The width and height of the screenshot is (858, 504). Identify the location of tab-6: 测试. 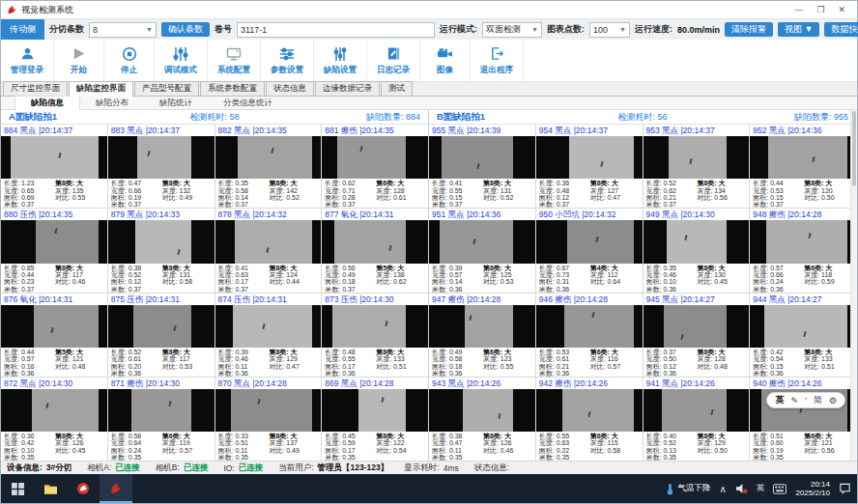
(396, 89).